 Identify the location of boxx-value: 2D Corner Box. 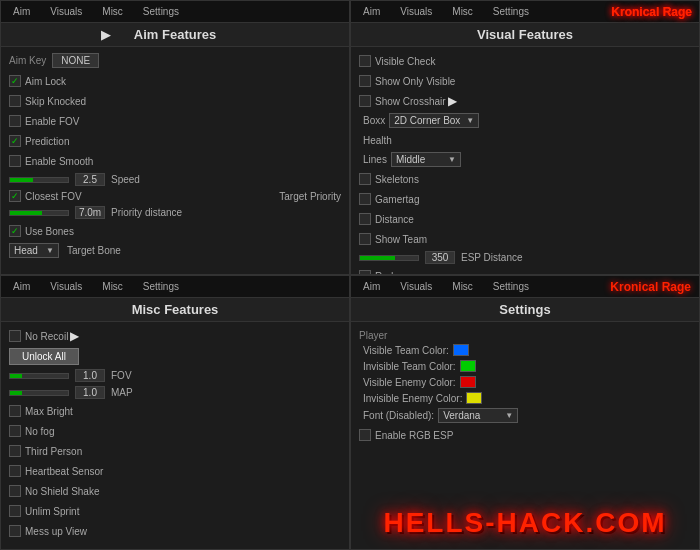
(427, 120).